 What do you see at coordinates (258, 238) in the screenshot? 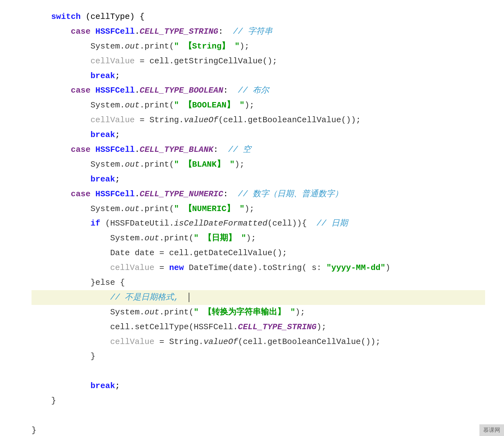
I see `code-line: System.out.print(" 【日期】 ");` at bounding box center [258, 238].